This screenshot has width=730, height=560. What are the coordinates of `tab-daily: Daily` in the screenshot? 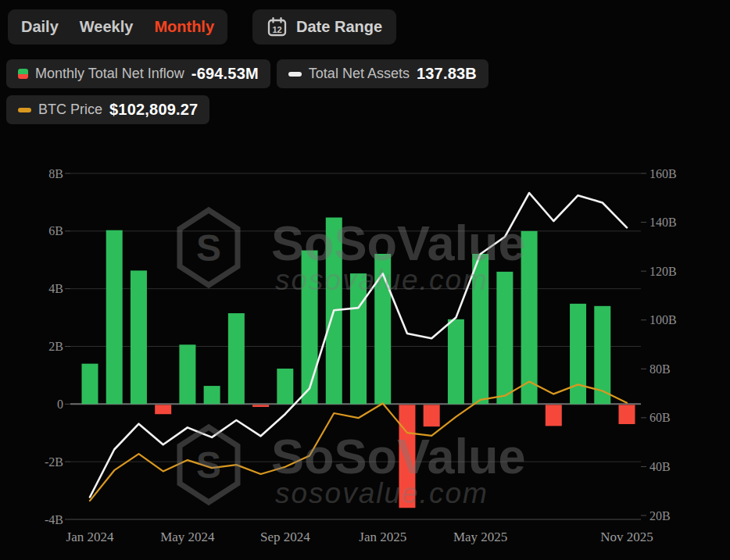 It's located at (40, 27).